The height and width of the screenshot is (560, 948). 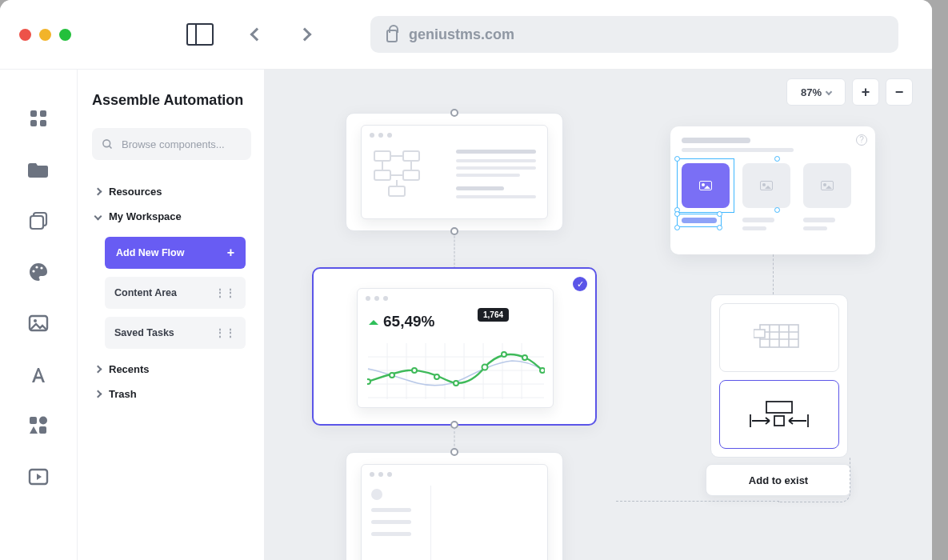 What do you see at coordinates (200, 34) in the screenshot?
I see `toggle-sidebar-button` at bounding box center [200, 34].